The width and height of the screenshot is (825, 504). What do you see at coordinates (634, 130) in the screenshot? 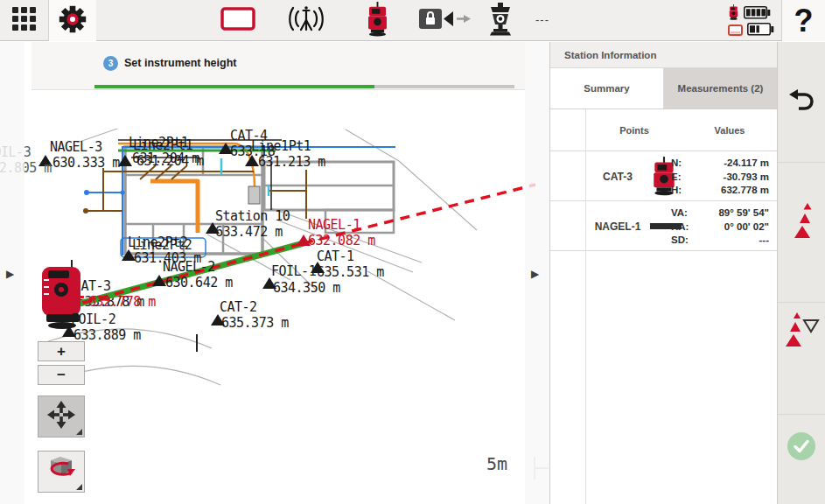
I see `column-header-points: Points` at bounding box center [634, 130].